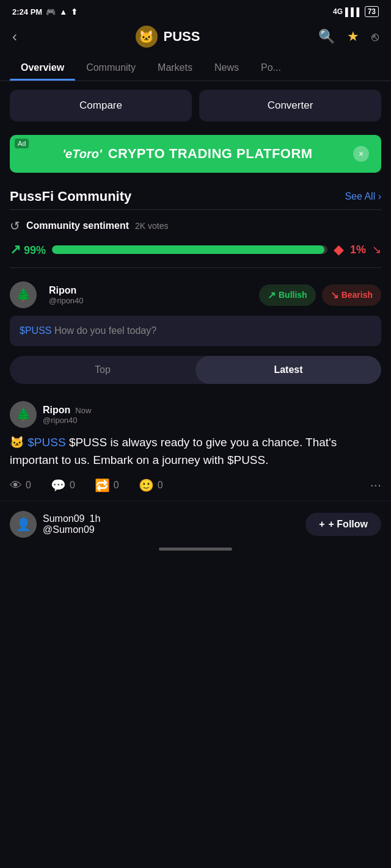  Describe the element at coordinates (45, 12) in the screenshot. I see `status-left: 2:24 PM 🎮 ▲ ⬆` at that location.